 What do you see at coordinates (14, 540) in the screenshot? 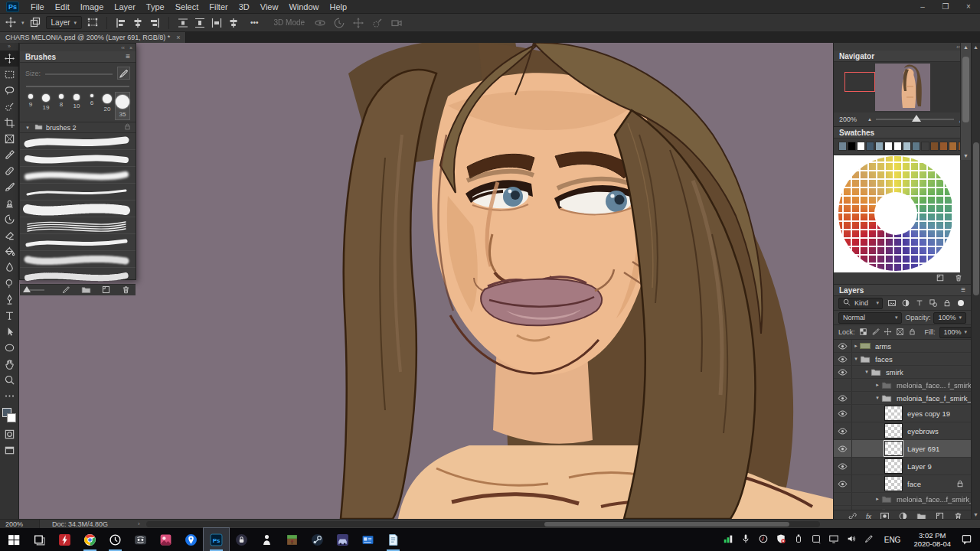
I see `taskbar-app-start` at bounding box center [14, 540].